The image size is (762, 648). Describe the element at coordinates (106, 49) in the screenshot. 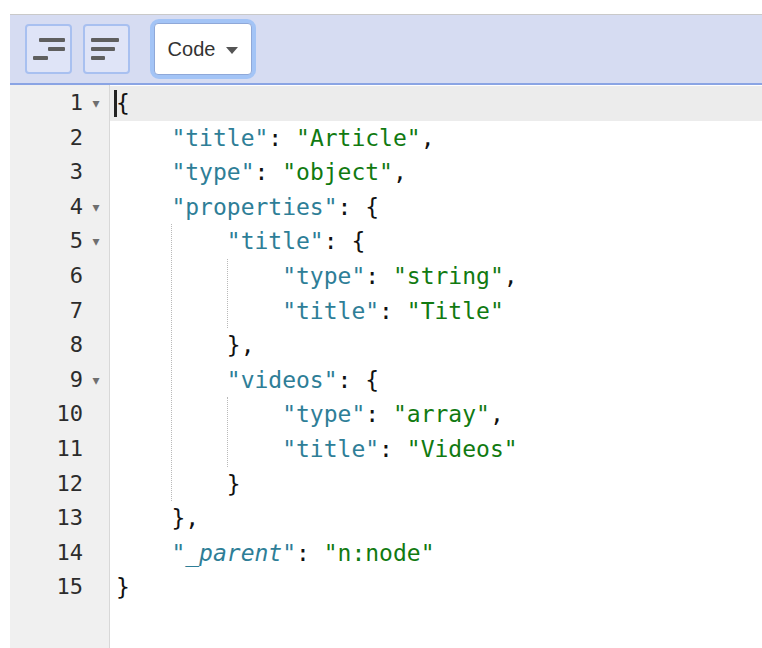

I see `compact-button` at that location.